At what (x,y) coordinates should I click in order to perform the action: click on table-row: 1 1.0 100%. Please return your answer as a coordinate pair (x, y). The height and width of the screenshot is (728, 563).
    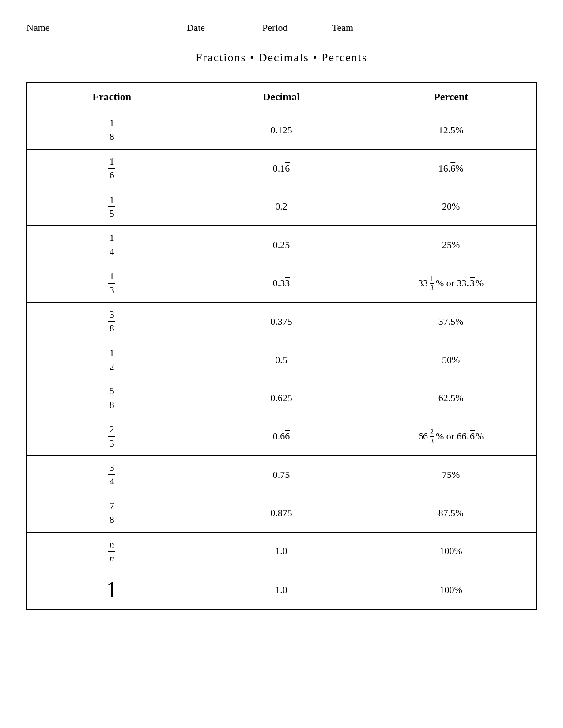
    Looking at the image, I should click on (282, 590).